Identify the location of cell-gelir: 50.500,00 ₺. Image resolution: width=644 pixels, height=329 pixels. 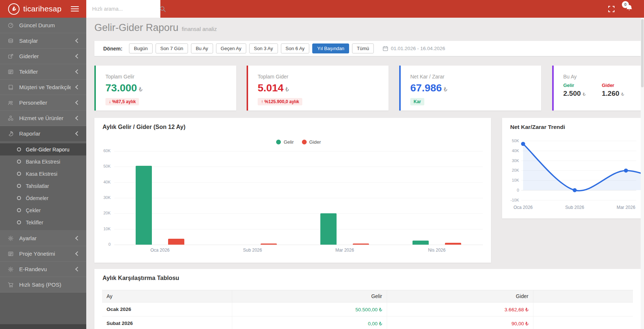
(309, 309).